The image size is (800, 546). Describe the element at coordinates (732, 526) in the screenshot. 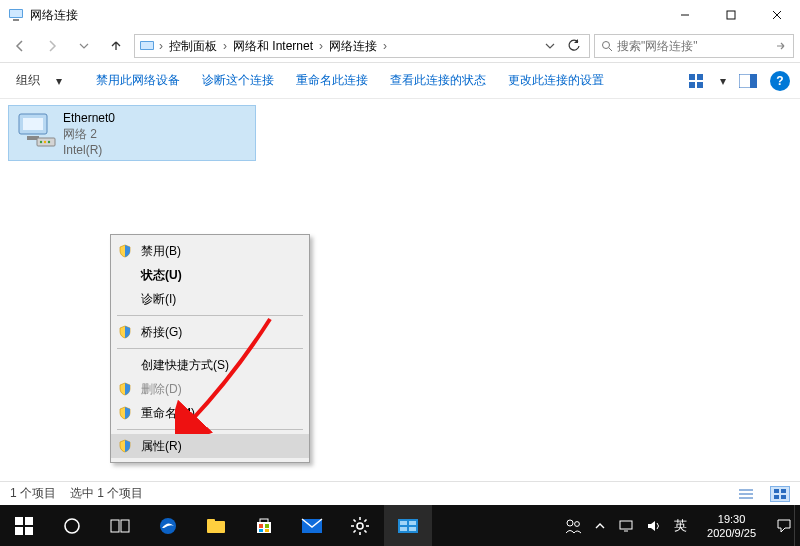

I see `clock: 19:30 2020/9/25` at that location.